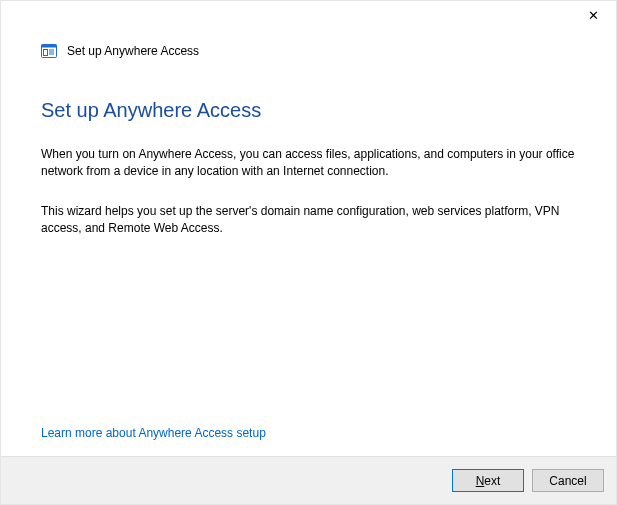  Describe the element at coordinates (308, 110) in the screenshot. I see `page-heading: Set up Anywhere Access` at that location.